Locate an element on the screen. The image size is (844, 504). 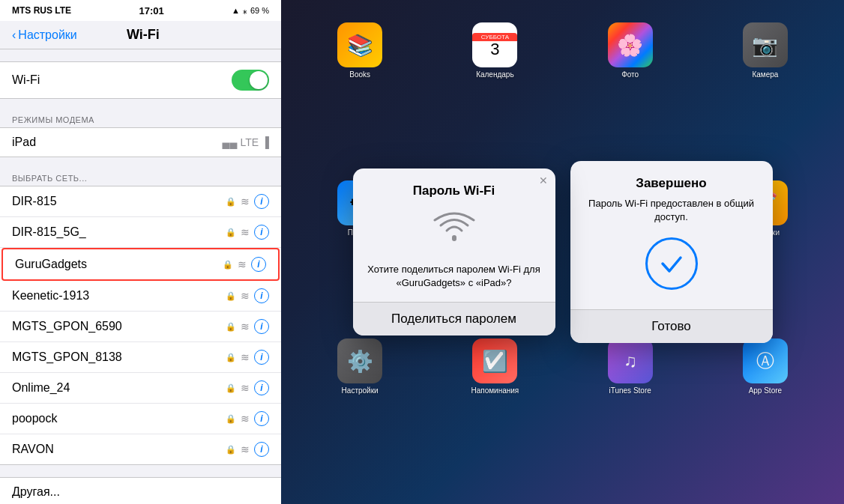
other-row: Другая... is located at coordinates (141, 491).